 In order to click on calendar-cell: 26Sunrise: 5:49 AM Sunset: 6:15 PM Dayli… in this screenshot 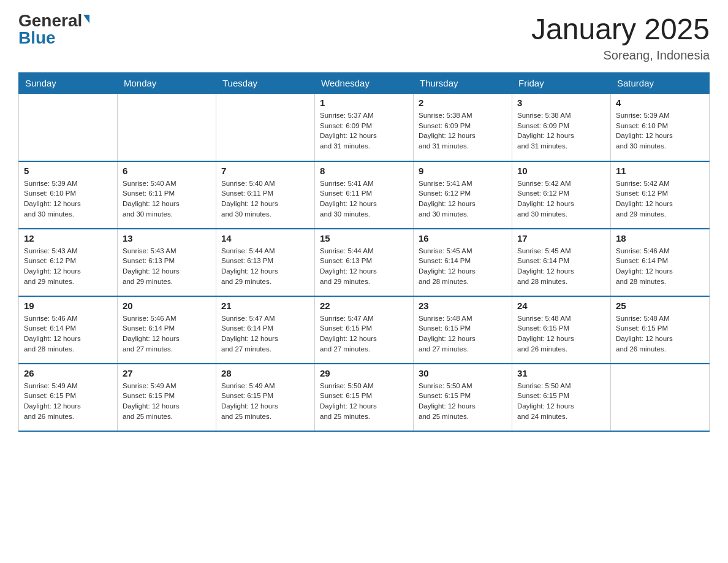, I will do `click(69, 397)`.